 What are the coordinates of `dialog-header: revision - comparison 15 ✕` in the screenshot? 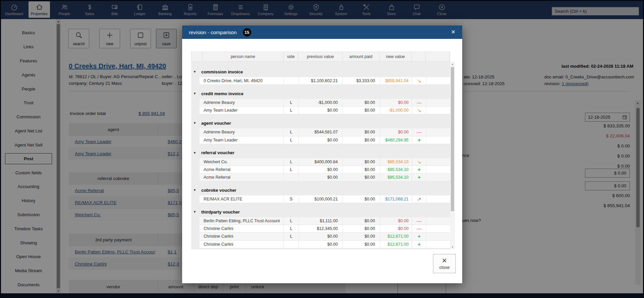 It's located at (322, 32).